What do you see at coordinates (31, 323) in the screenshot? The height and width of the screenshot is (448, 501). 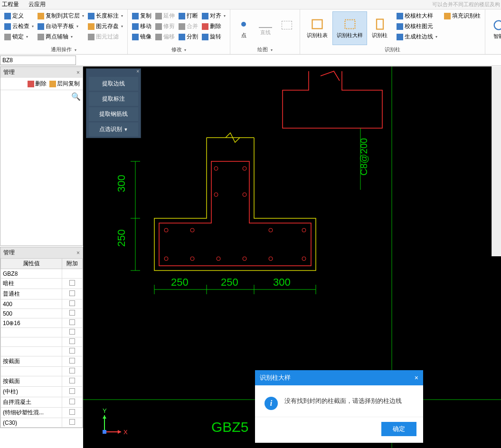 I see `property-value: 10⊕16` at bounding box center [31, 323].